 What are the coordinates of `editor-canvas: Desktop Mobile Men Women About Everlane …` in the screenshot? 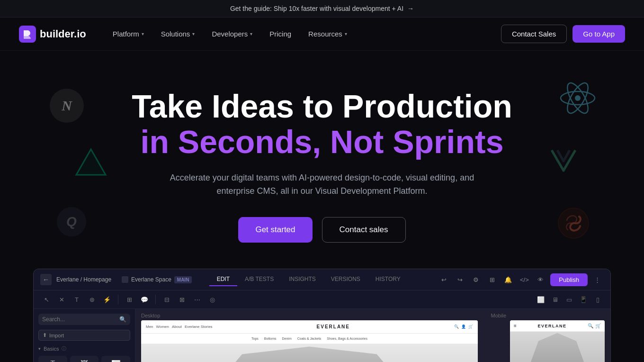 It's located at (373, 335).